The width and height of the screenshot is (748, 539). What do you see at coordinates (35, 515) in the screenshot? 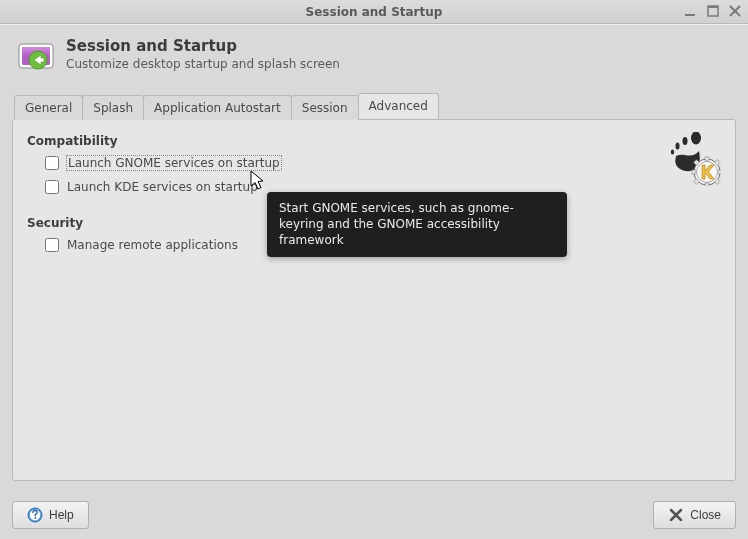
I see `help-icon` at bounding box center [35, 515].